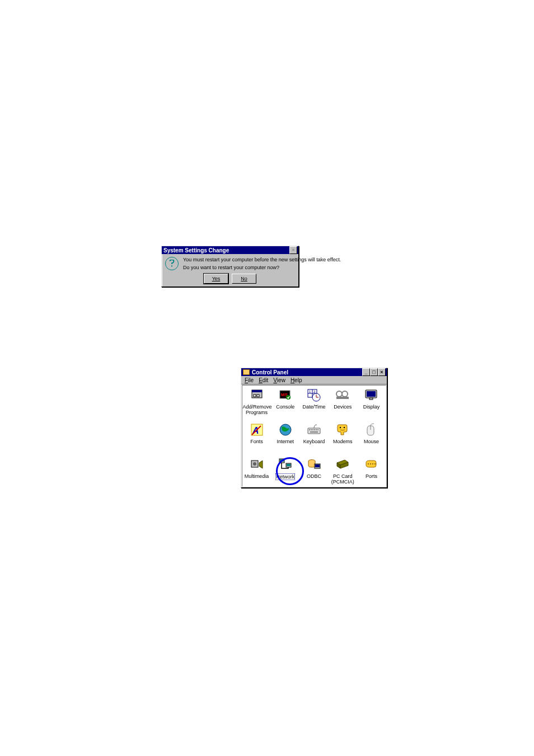 This screenshot has width=534, height=756. I want to click on item-label: PC Card (PCMCIA), so click(343, 479).